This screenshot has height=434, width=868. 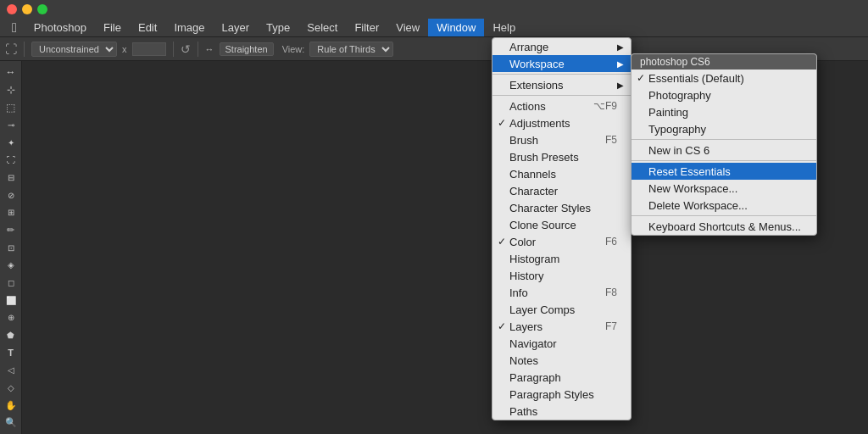 What do you see at coordinates (11, 388) in the screenshot?
I see `shape-tool-btn: ◇` at bounding box center [11, 388].